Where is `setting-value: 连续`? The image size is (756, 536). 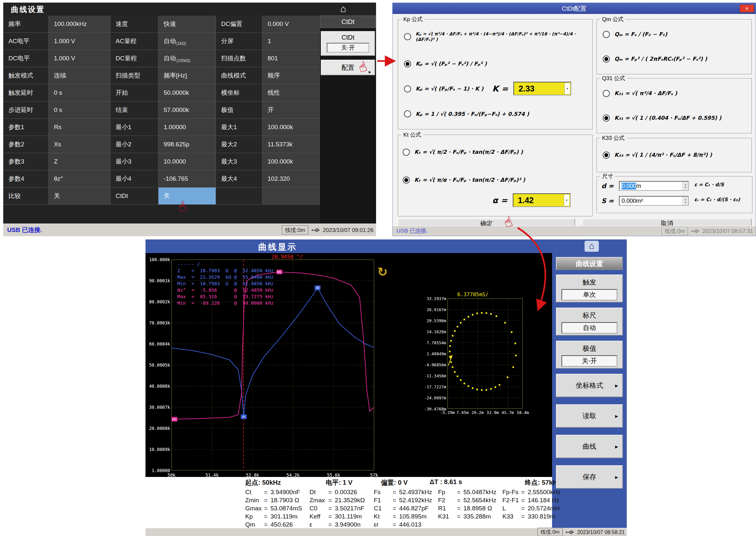 setting-value: 连续 is located at coordinates (79, 76).